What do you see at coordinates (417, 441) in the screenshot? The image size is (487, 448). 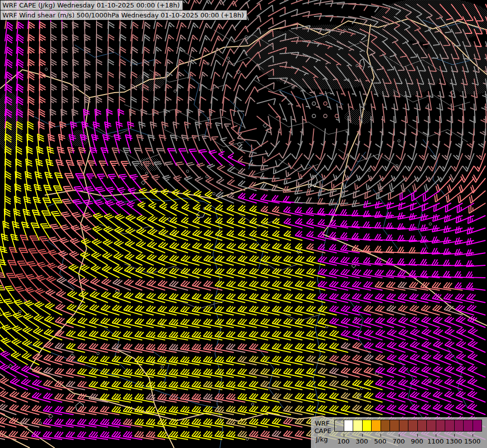 I see `legend-tick-label: 900` at bounding box center [417, 441].